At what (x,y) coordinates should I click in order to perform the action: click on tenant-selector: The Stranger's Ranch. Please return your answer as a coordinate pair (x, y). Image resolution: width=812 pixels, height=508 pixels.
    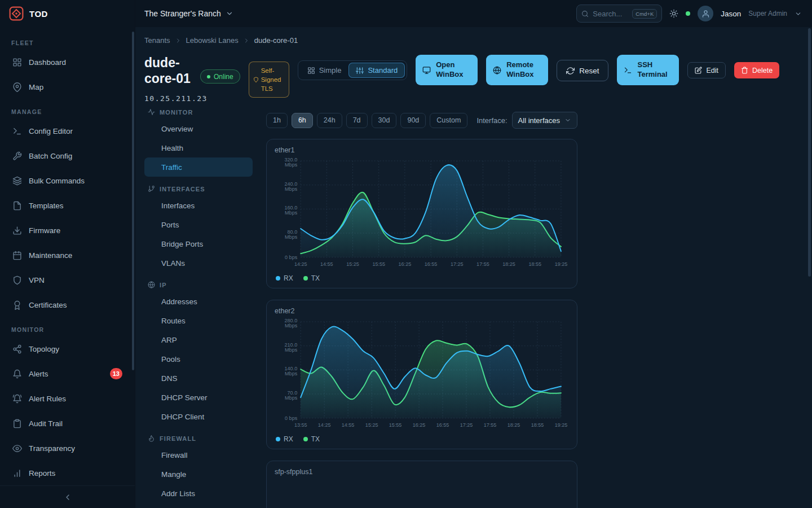
    Looking at the image, I should click on (189, 14).